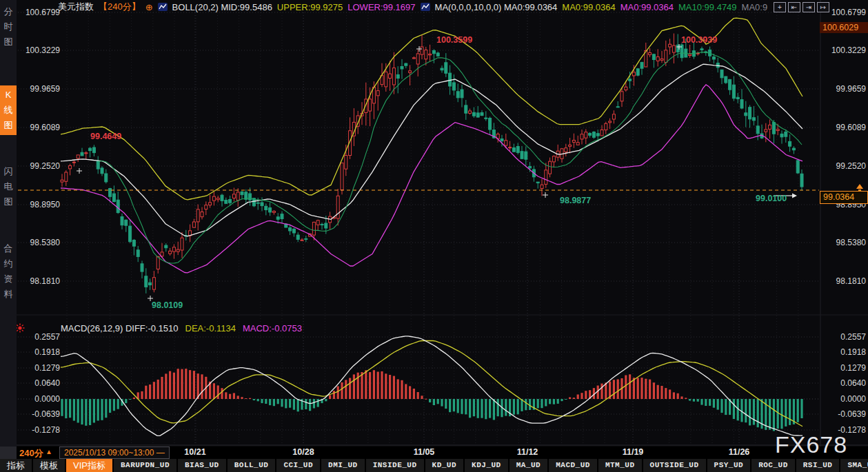 This screenshot has height=472, width=868. Describe the element at coordinates (434, 453) in the screenshot. I see `time-axis-row: 240分 ▲ 2025/10/13 09:00~13:00 — 10/2110/…` at that location.